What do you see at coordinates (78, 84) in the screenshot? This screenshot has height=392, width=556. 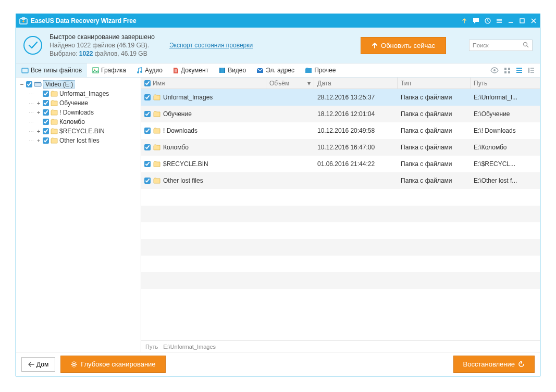 I see `tree-root: − Video (E:)` at bounding box center [78, 84].